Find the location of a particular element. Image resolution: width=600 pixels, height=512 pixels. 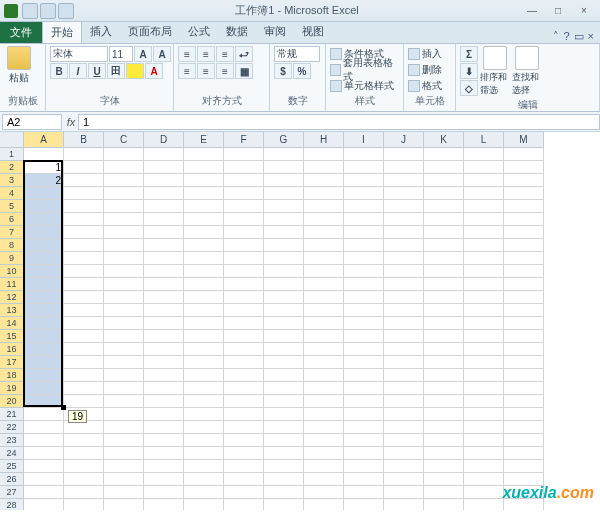

cell: 2 is located at coordinates (44, 180).